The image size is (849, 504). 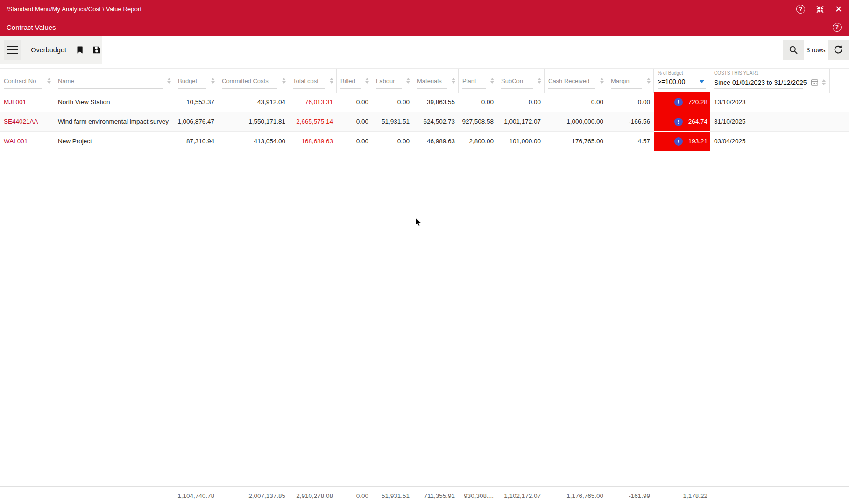 What do you see at coordinates (80, 50) in the screenshot?
I see `bookmark-icon` at bounding box center [80, 50].